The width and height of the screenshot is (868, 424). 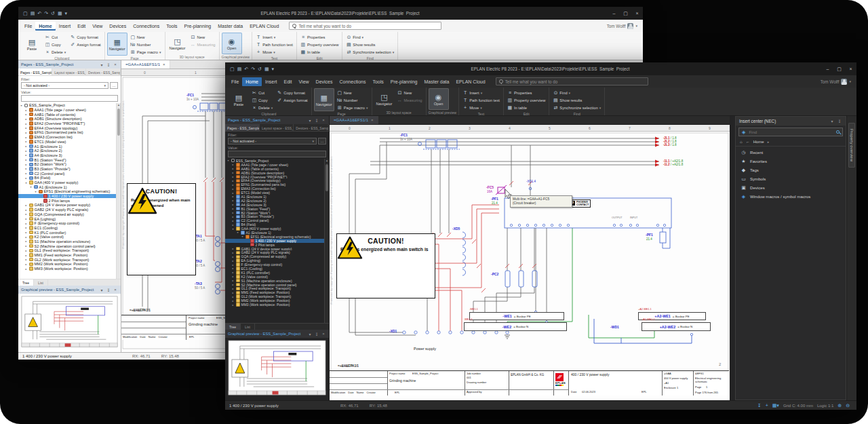 What do you see at coordinates (67, 214) in the screenshot?
I see `tree-item: ▸GQA (Compressed air supply)` at bounding box center [67, 214].